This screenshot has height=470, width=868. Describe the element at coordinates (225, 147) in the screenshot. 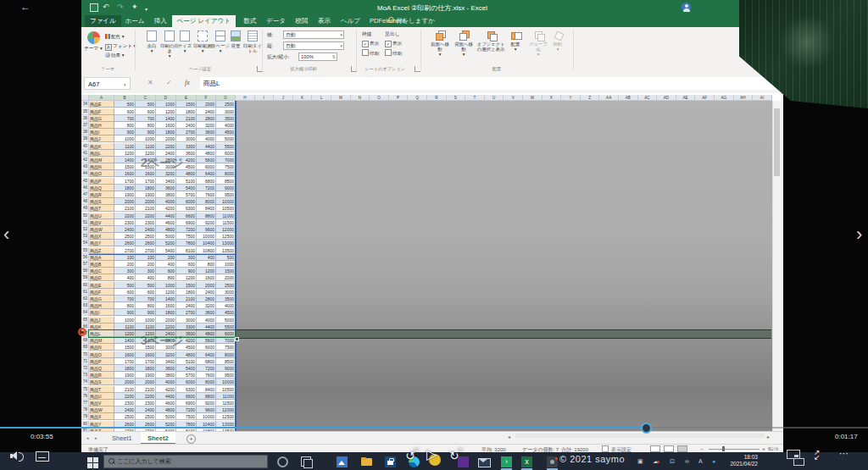

I see `cell: 5500` at that location.